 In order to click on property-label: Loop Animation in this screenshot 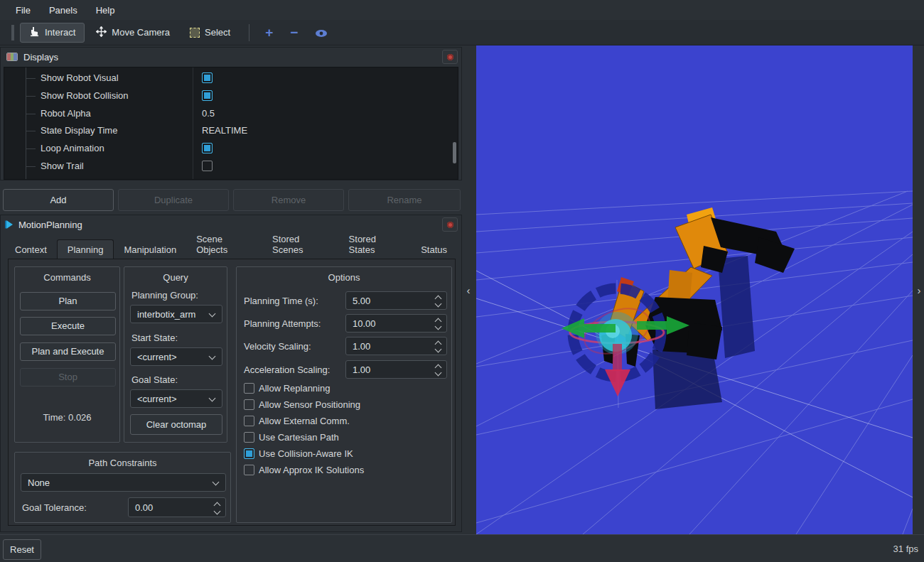, I will do `click(72, 148)`.